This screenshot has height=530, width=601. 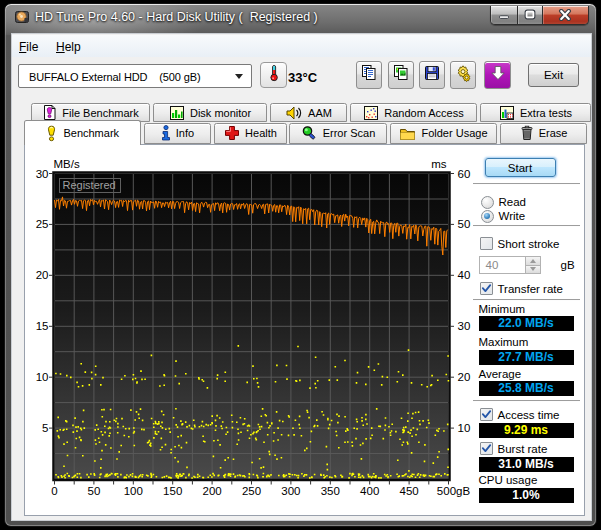 What do you see at coordinates (302, 46) in the screenshot?
I see `menu-bar: File Help` at bounding box center [302, 46].